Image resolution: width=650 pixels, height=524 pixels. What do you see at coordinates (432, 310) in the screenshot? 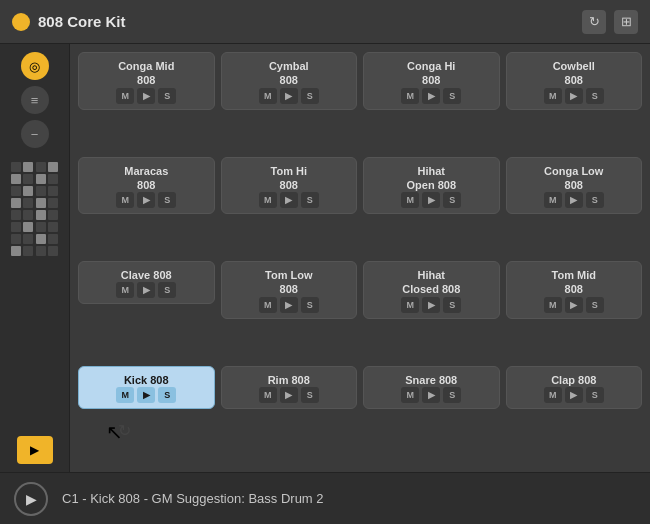
I see `pad-cell-wrapper: Hihat Closed 808M▶S` at bounding box center [432, 310].